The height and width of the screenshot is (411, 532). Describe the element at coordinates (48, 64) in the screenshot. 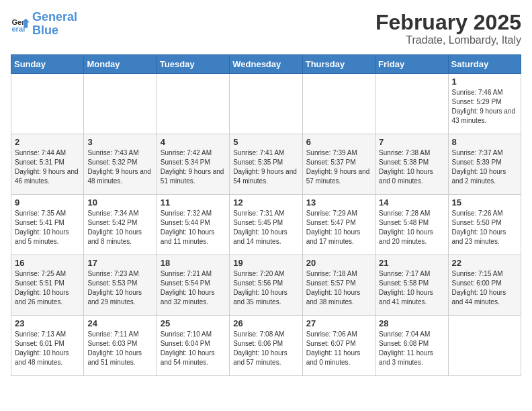

I see `day-header-sunday: Sunday` at that location.